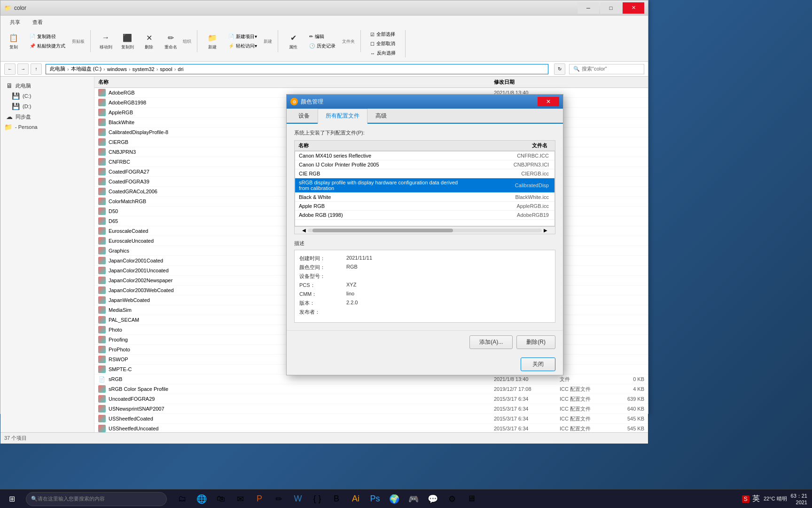 The width and height of the screenshot is (812, 508). Describe the element at coordinates (343, 116) in the screenshot. I see `tab-all-profiles: 所有配置文件` at that location.